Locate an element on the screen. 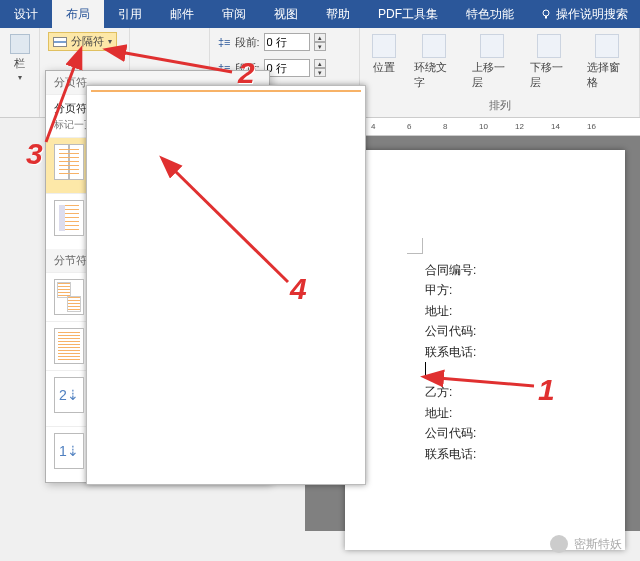 This screenshot has width=640, height=561. callout-1: 1 is located at coordinates (546, 390).